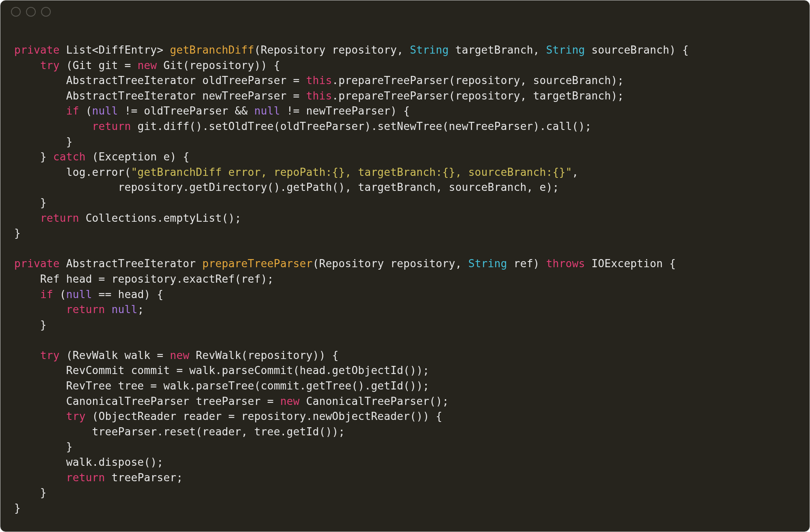 The height and width of the screenshot is (532, 810). Describe the element at coordinates (31, 12) in the screenshot. I see `minimize-icon` at that location.